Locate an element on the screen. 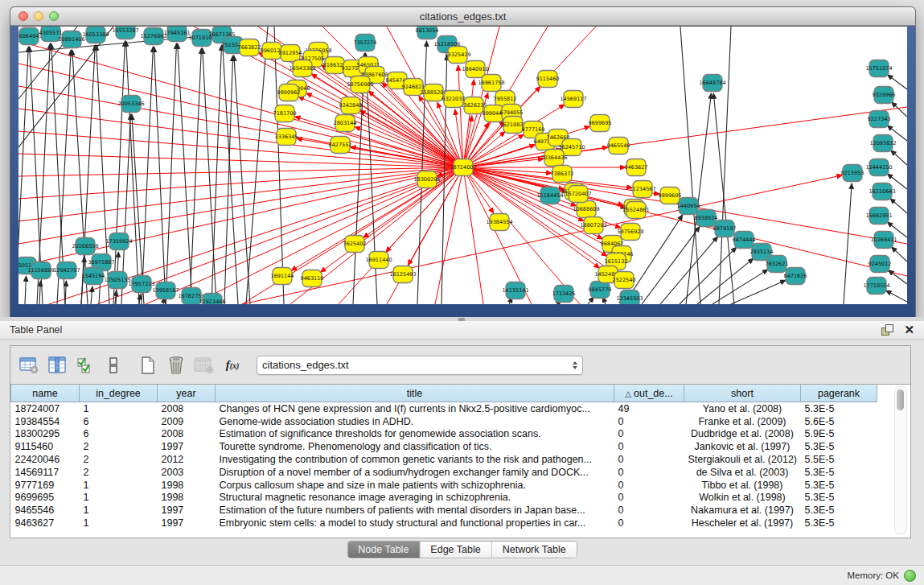 This screenshot has width=924, height=585. new-column-button is located at coordinates (148, 365).